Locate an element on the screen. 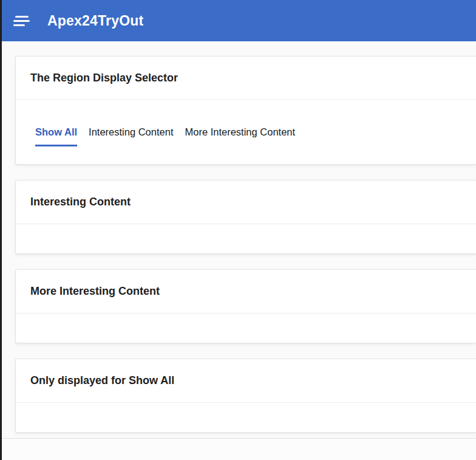  region-title: Only displayed for Show All is located at coordinates (102, 380).